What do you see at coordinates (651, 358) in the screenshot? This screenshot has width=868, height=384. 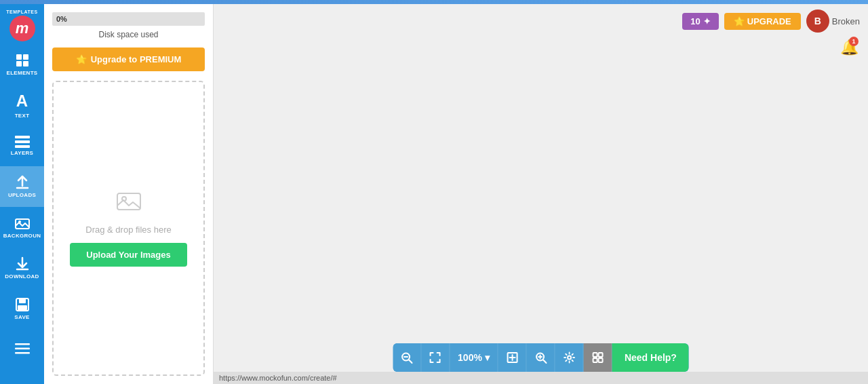 I see `help-button: Need Help?` at bounding box center [651, 358].